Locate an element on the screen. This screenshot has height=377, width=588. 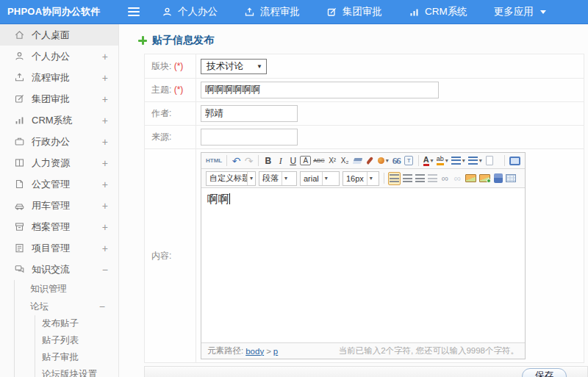
strikethrough-button: ABC is located at coordinates (319, 161).